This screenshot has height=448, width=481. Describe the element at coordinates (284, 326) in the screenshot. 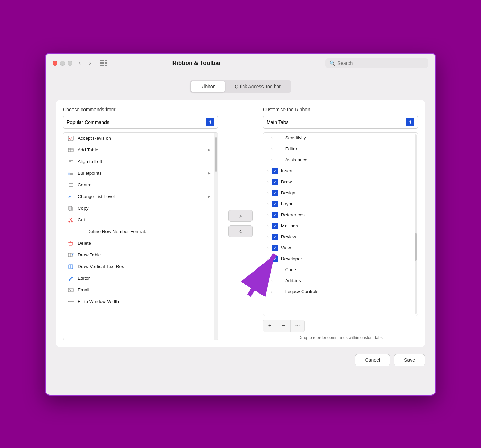

I see `remove-item-button: −` at that location.